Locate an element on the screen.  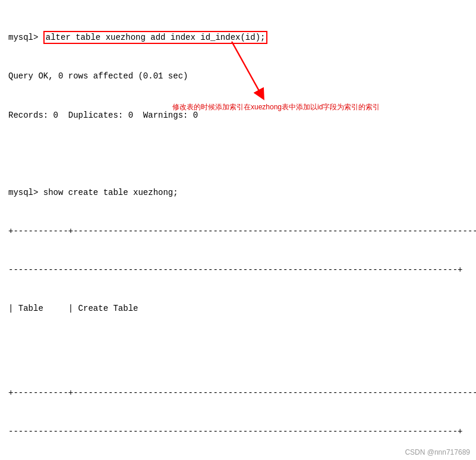
line-6: +-----------+---------------------------… is located at coordinates (238, 232).